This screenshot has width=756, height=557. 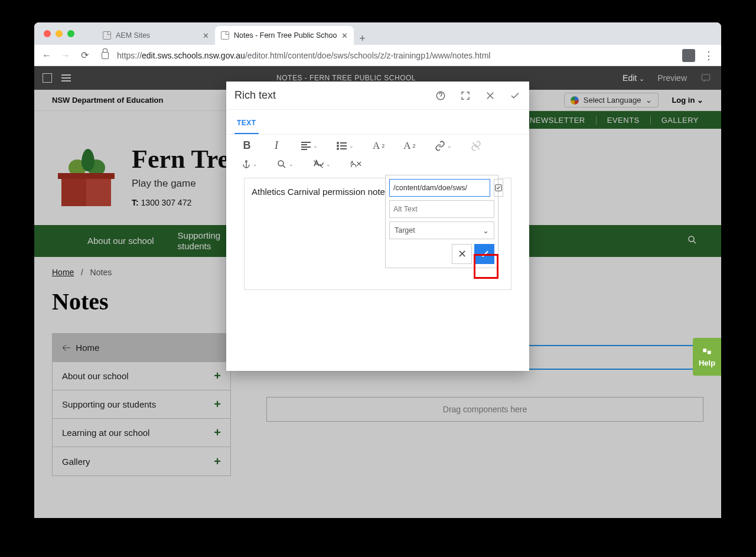 What do you see at coordinates (249, 164) in the screenshot?
I see `anchor-icon: ⌄` at bounding box center [249, 164].